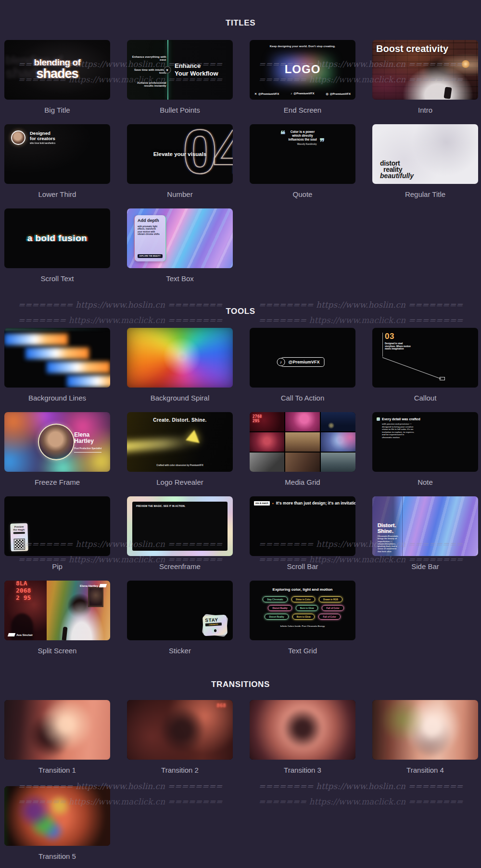 This screenshot has height=868, width=481. I want to click on title-text: Boost creativity, so click(427, 49).